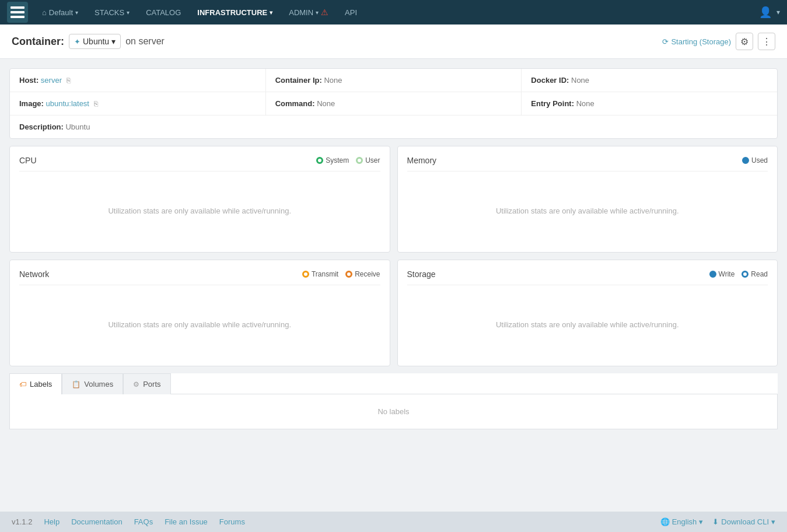  I want to click on app-logo, so click(18, 12).